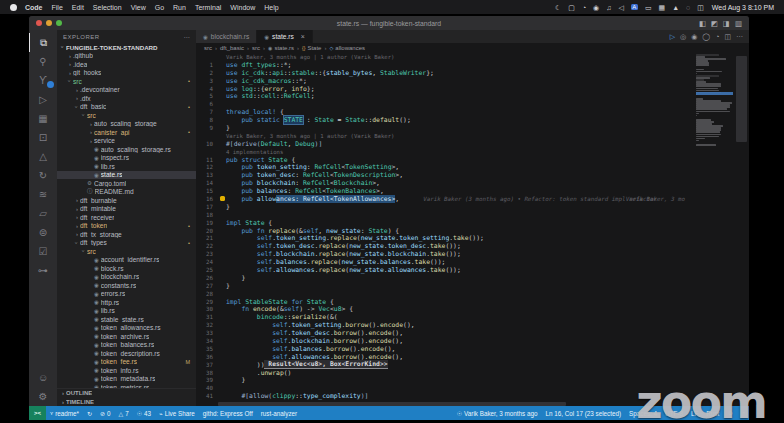 The width and height of the screenshot is (784, 423). Describe the element at coordinates (126, 124) in the screenshot. I see `tree-item-auto_scaling_storage: ›auto_scaling_storage` at that location.